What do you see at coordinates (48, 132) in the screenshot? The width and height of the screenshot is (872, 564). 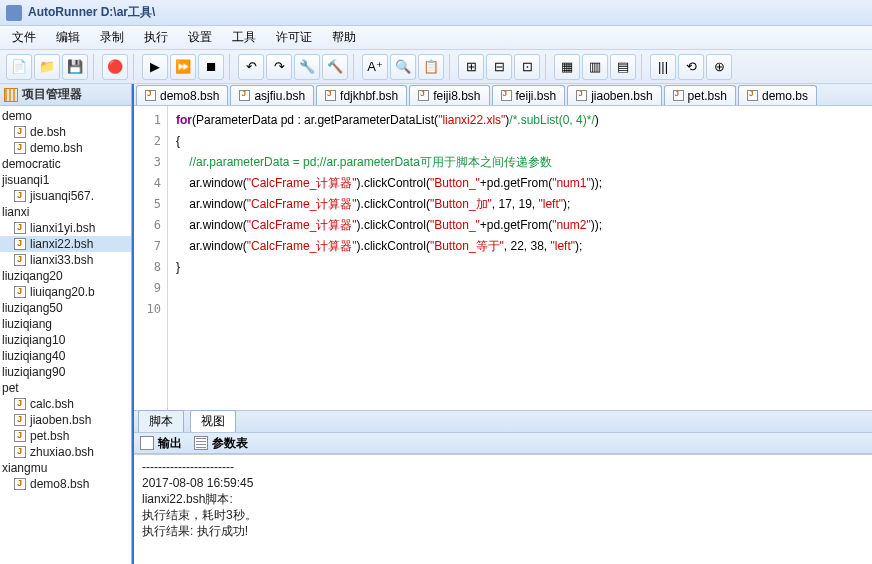 I see `tree-label: de.bsh` at bounding box center [48, 132].